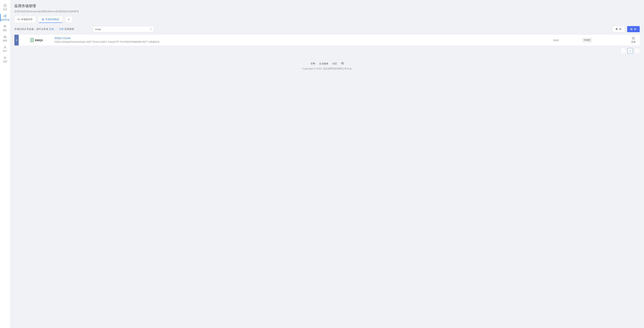 This screenshot has height=328, width=644. I want to click on install-button: 安装, so click(634, 40).